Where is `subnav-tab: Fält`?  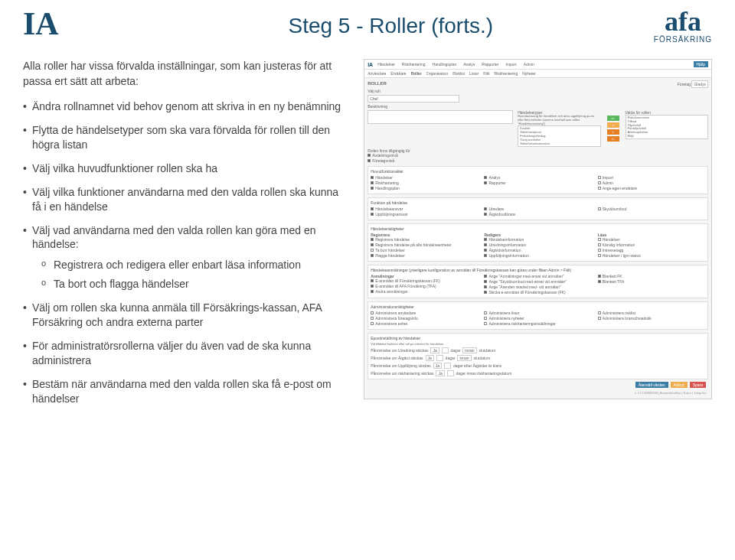
subnav-tab: Fält is located at coordinates (486, 73).